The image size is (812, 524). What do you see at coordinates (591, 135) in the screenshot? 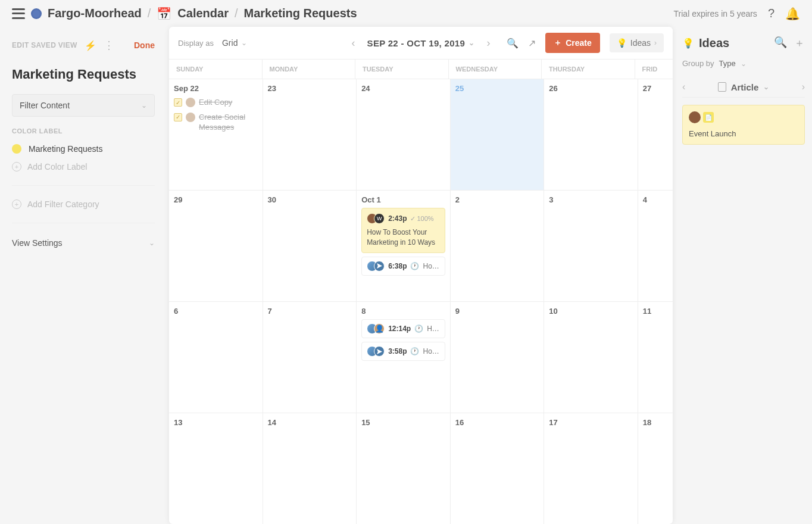
I see `calendar-cell: 26` at bounding box center [591, 135].